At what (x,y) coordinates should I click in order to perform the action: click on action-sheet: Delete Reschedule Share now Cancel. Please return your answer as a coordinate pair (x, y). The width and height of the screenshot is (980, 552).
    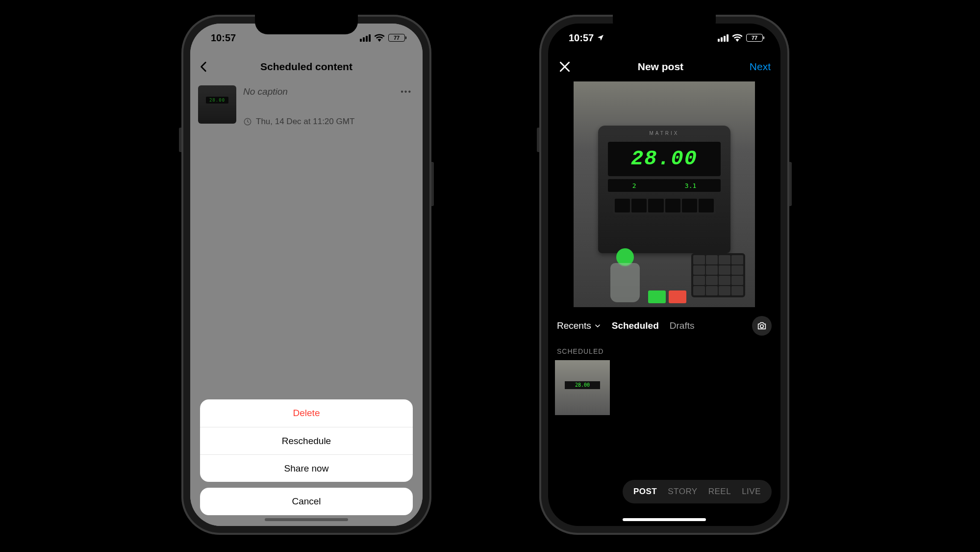
    Looking at the image, I should click on (306, 457).